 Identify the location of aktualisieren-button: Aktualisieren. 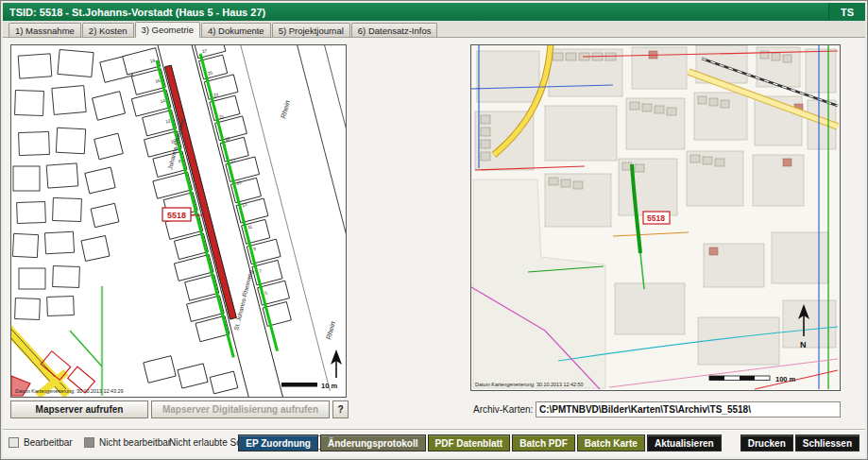
(684, 443).